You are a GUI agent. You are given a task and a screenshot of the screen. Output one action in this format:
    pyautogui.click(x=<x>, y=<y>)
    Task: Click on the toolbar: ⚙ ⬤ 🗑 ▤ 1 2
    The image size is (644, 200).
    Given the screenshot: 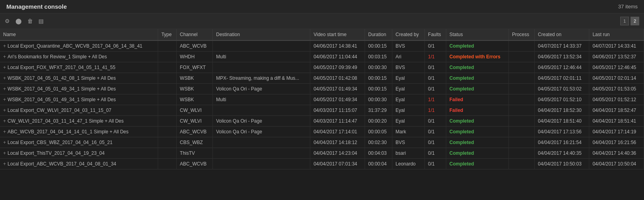 What is the action you would take?
    pyautogui.click(x=322, y=21)
    